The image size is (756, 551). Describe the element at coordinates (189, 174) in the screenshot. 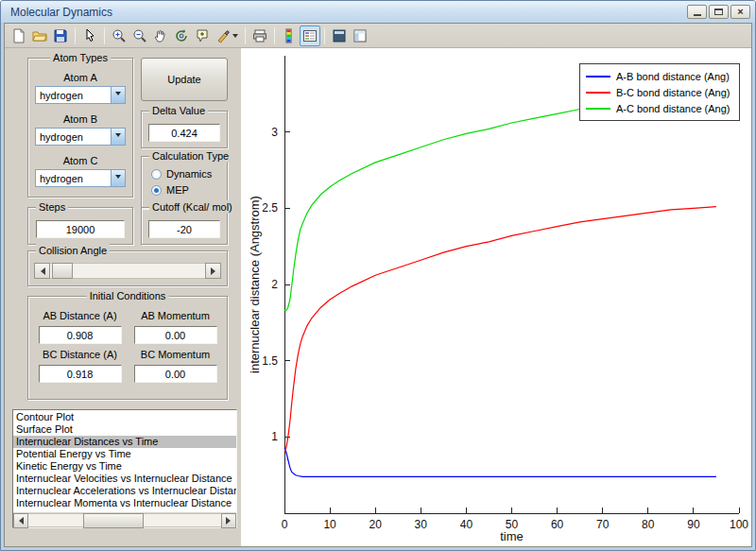

I see `radio-dynamics: Dynamics` at that location.